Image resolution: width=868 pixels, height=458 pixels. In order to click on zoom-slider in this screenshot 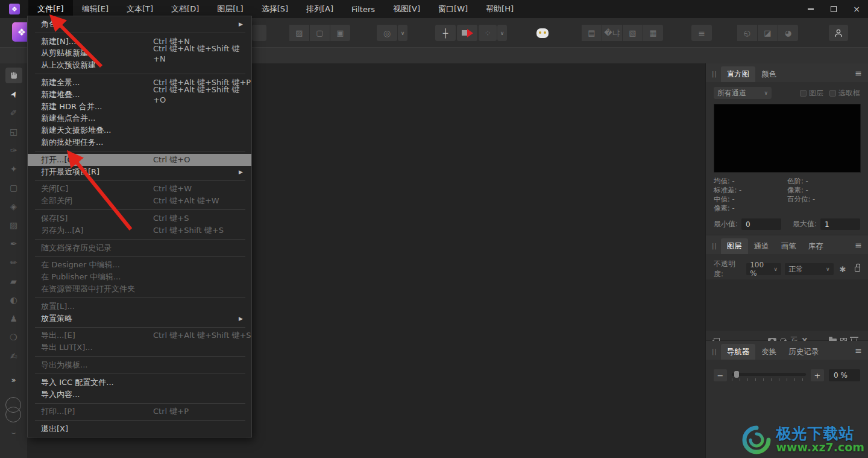, I will do `click(769, 375)`.